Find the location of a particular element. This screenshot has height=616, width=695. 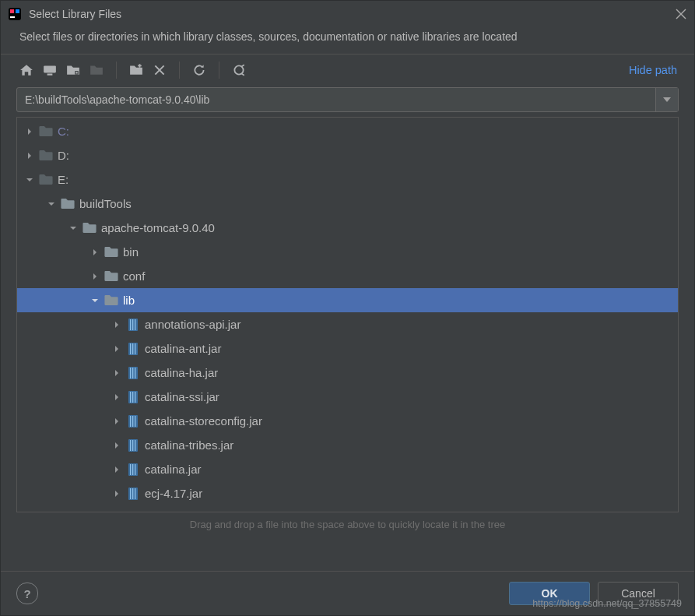

tree-item-label: catalina-ant.jar is located at coordinates (183, 349).